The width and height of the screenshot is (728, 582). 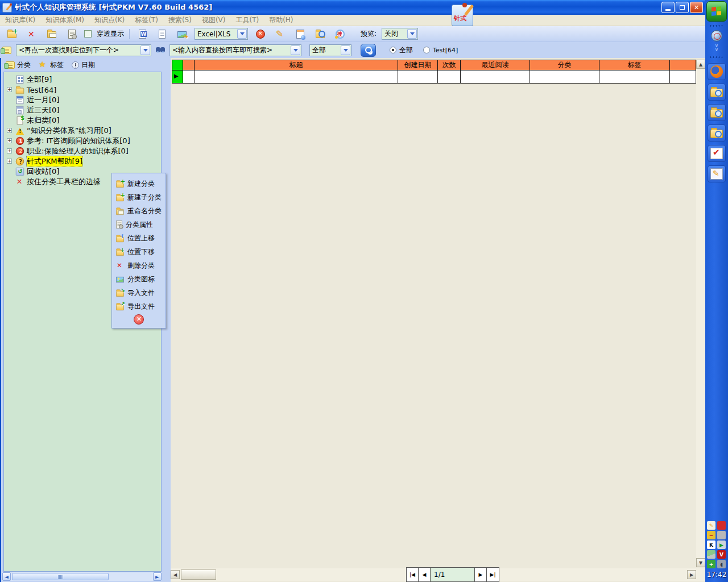 I want to click on notes-launcher, so click(x=717, y=174).